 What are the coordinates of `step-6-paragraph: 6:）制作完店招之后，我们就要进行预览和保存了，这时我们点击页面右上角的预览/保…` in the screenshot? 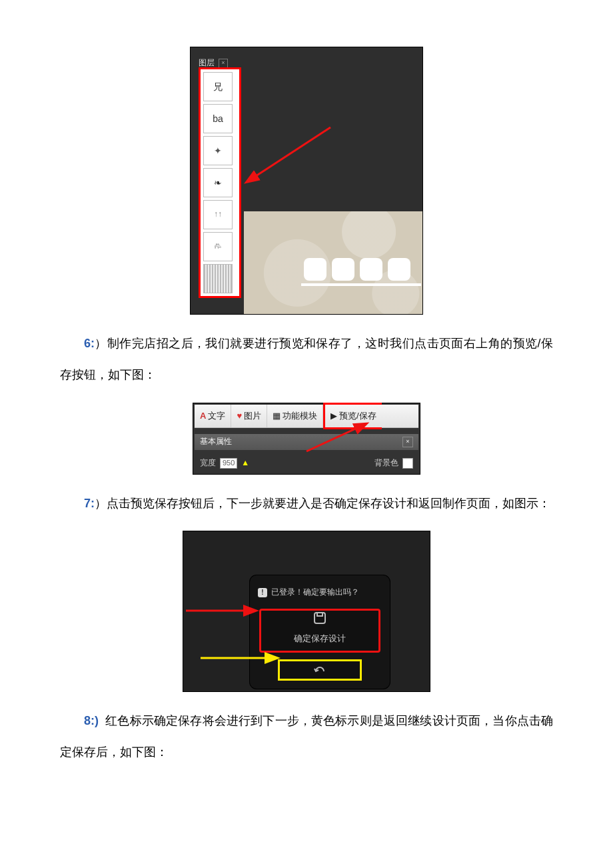 It's located at (306, 359).